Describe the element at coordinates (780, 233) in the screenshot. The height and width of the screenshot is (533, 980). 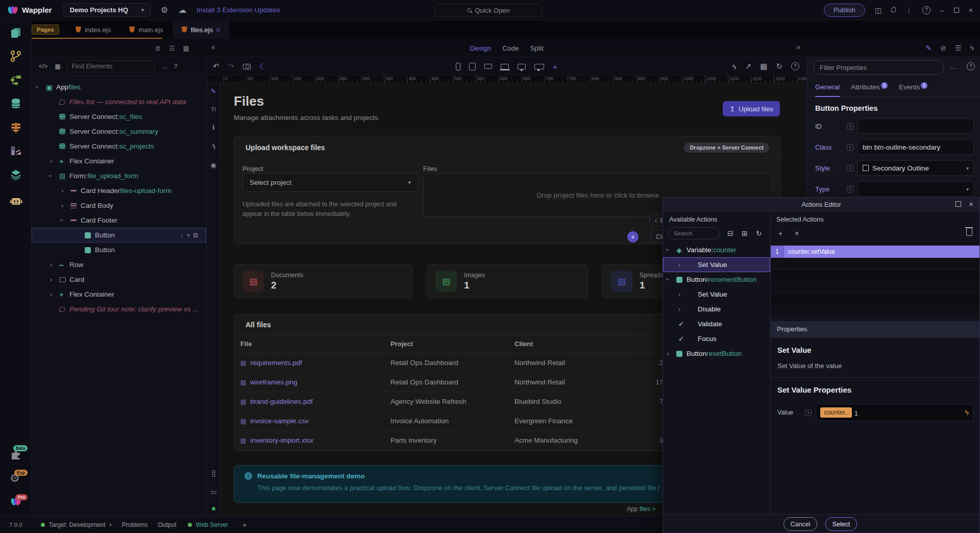
I see `add-action-icon: +` at that location.